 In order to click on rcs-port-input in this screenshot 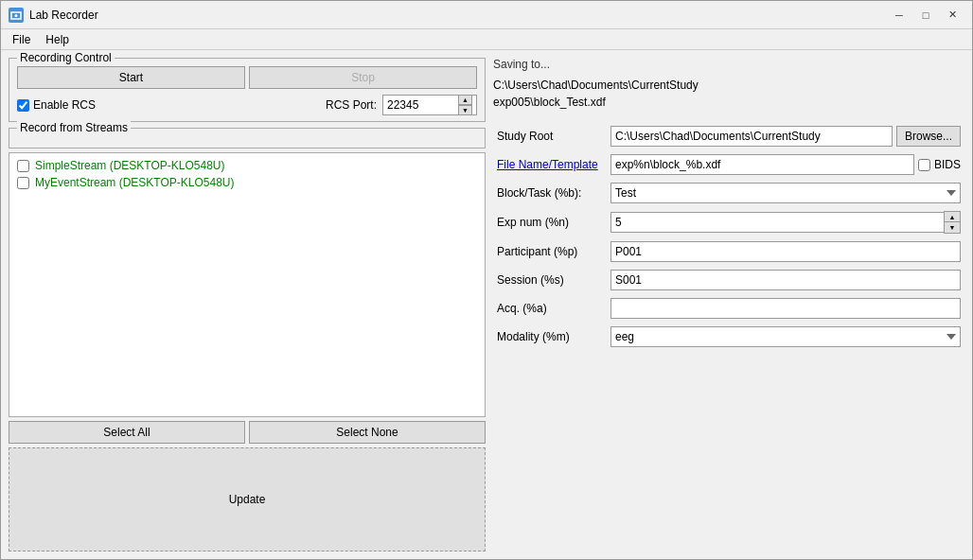, I will do `click(422, 105)`.